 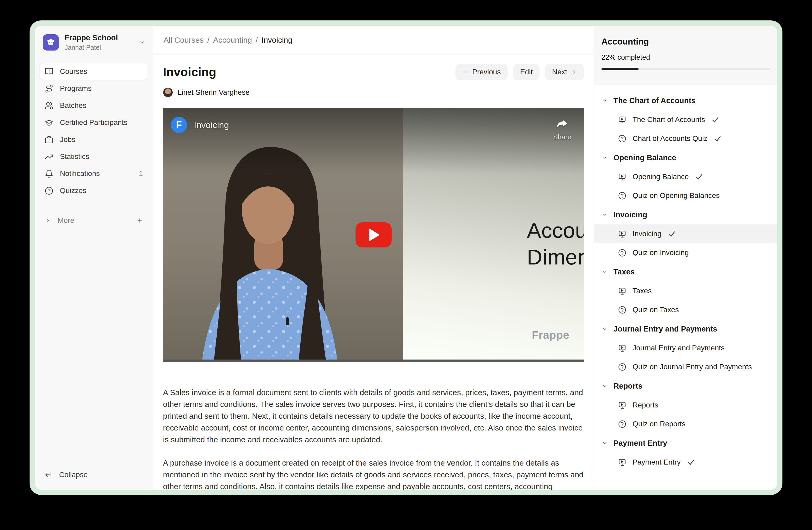 I want to click on trending-up-icon, so click(x=49, y=157).